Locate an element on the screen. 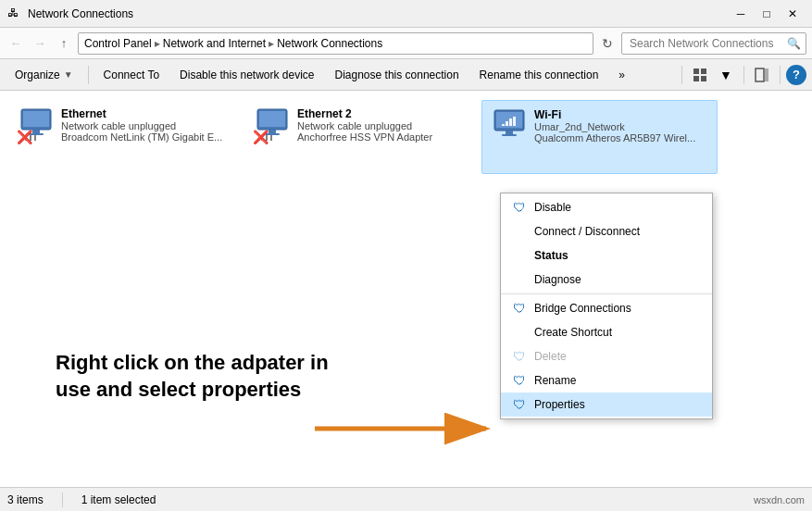  up-button: ↑ is located at coordinates (64, 44).